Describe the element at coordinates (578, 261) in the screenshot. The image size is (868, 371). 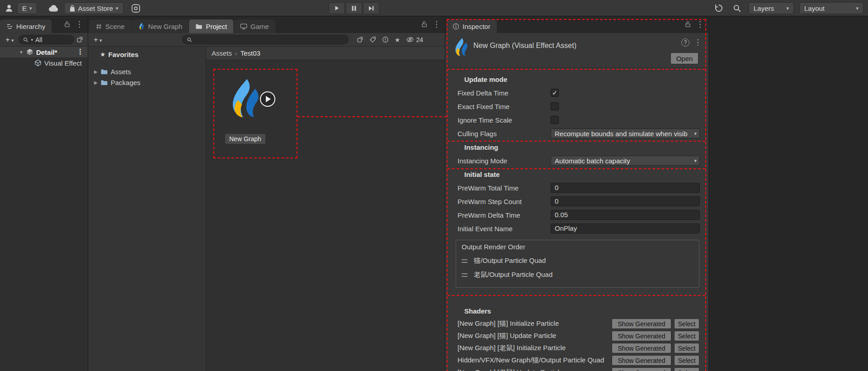
I see `list-item: 猫/Output Particle Quad` at that location.